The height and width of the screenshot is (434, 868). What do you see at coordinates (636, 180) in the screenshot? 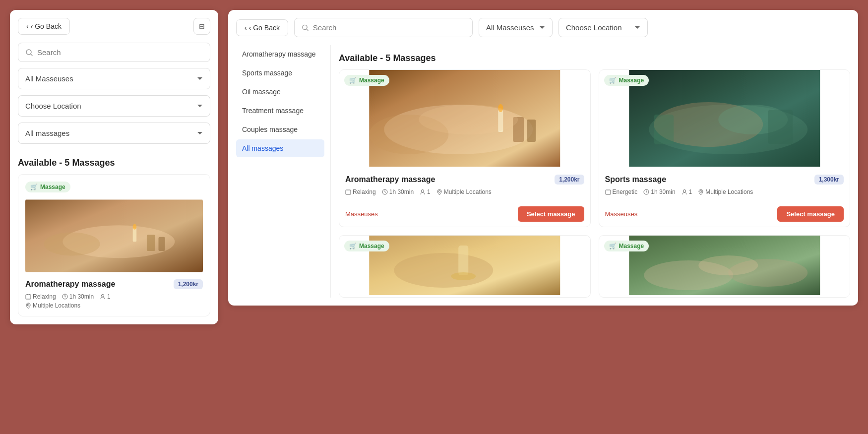
I see `card-sports-title: Sports massage` at bounding box center [636, 180].